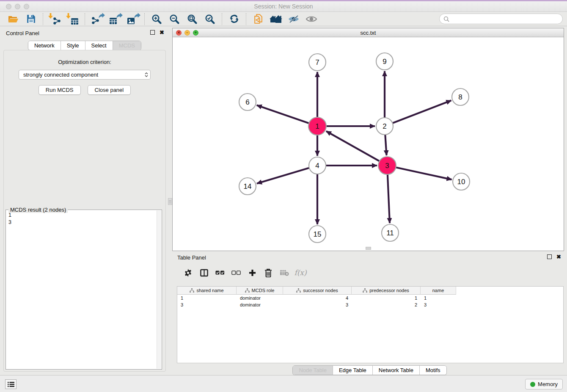  Describe the element at coordinates (97, 19) in the screenshot. I see `export-network-button` at that location.